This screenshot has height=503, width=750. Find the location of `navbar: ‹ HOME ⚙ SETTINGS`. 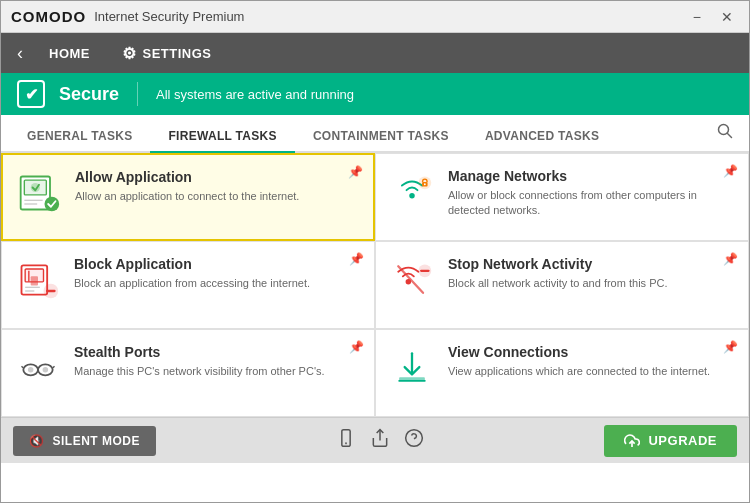

navbar: ‹ HOME ⚙ SETTINGS is located at coordinates (375, 53).